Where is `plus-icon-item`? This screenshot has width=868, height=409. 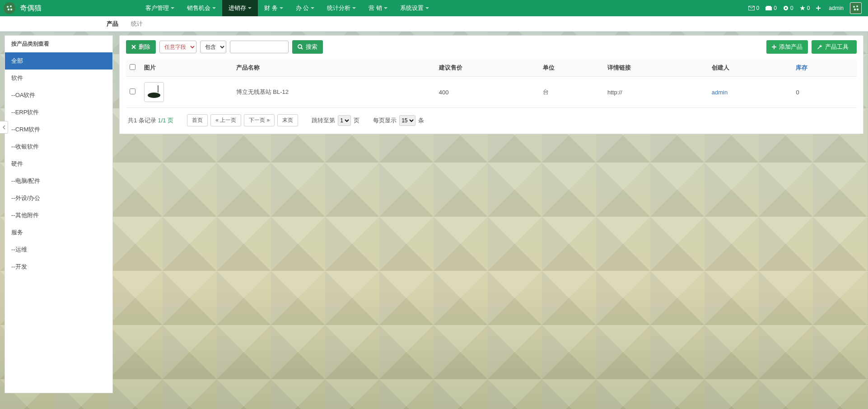 plus-icon-item is located at coordinates (819, 8).